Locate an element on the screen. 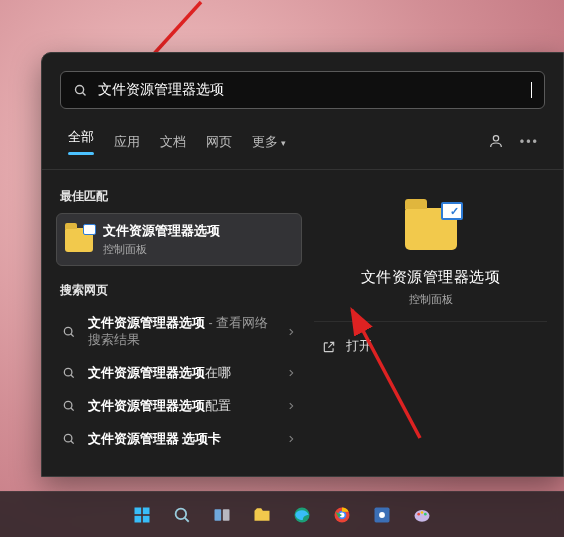  chrome-icon is located at coordinates (342, 515).